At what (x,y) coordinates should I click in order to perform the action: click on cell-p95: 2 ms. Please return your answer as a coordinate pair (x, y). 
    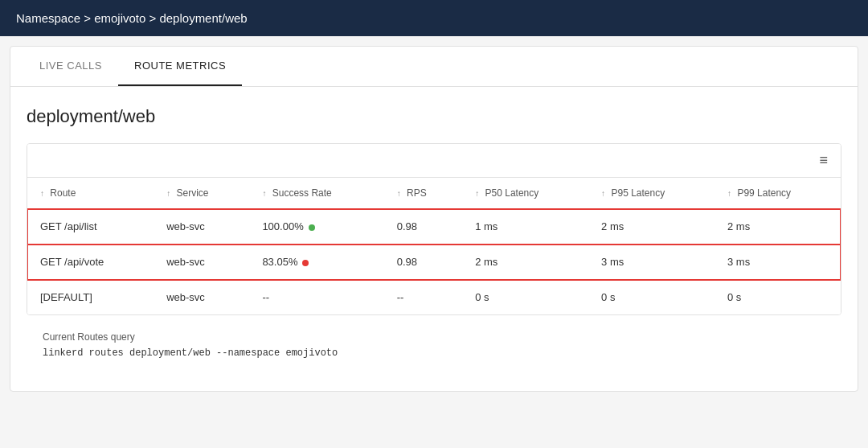
    Looking at the image, I should click on (651, 227).